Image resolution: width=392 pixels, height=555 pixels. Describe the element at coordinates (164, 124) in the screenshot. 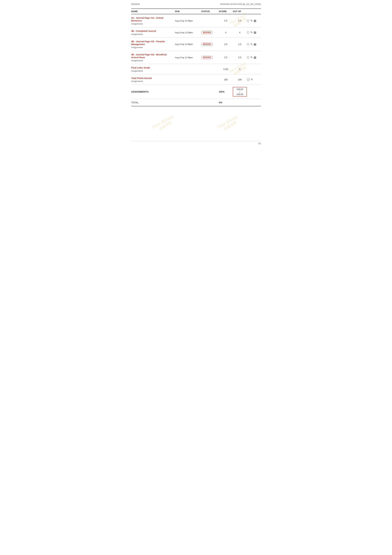

I see `watermark-left: Your Essay 论语代写` at that location.